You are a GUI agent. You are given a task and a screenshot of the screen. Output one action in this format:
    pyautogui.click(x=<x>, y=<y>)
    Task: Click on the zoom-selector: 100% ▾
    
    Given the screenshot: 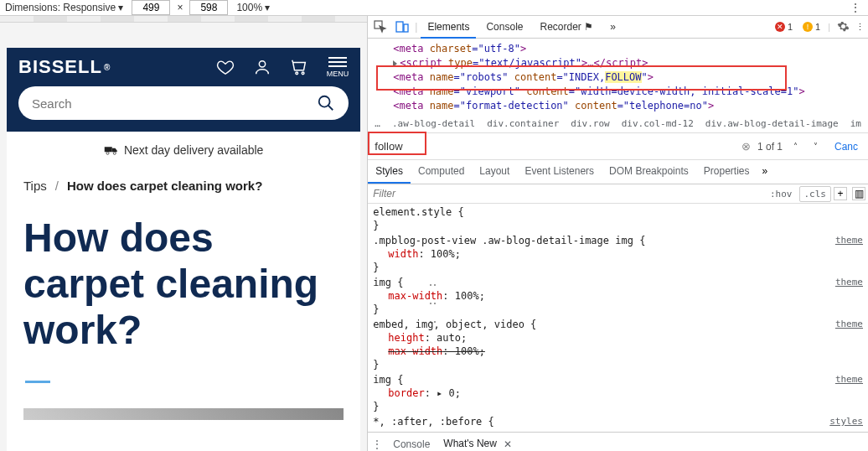 What is the action you would take?
    pyautogui.click(x=253, y=8)
    